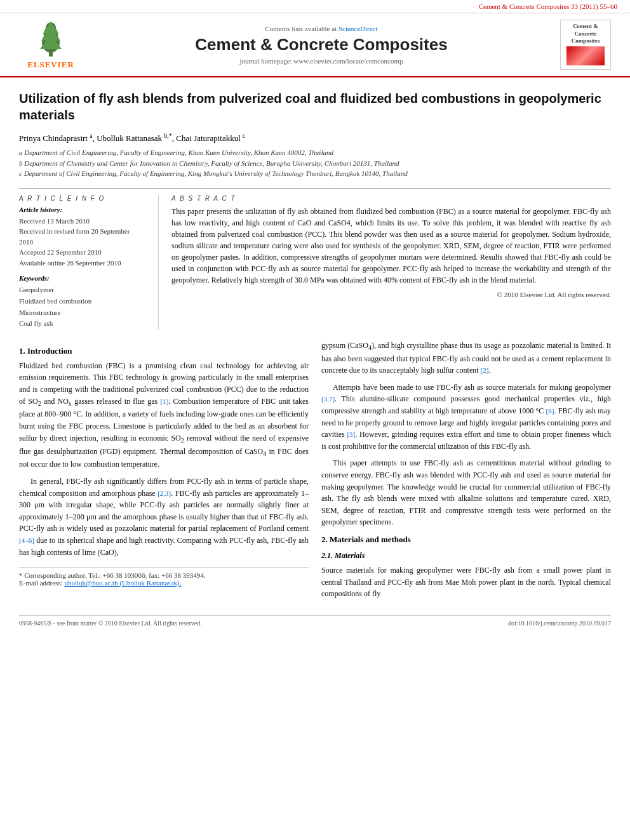  I want to click on elsevier-logo-area: ELSEVIER, so click(51, 45).